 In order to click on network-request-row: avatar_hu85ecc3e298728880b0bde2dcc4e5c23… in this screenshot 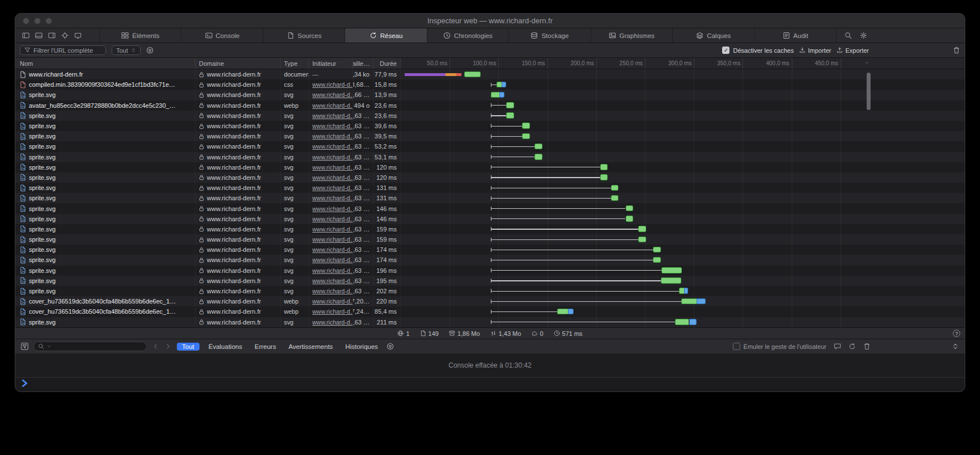, I will do `click(490, 106)`.